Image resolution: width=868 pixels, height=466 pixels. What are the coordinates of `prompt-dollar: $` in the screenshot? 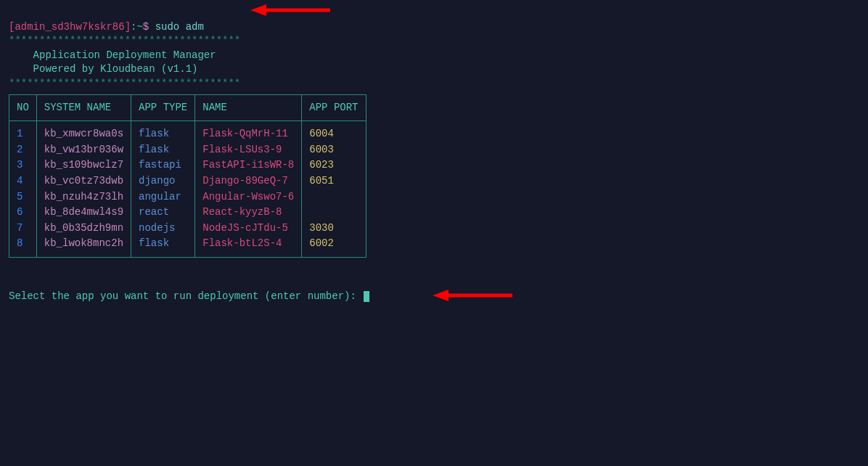 It's located at (150, 27).